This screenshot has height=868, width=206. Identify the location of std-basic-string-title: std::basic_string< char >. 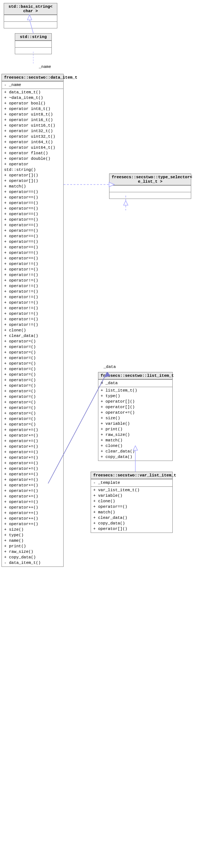
(30, 9).